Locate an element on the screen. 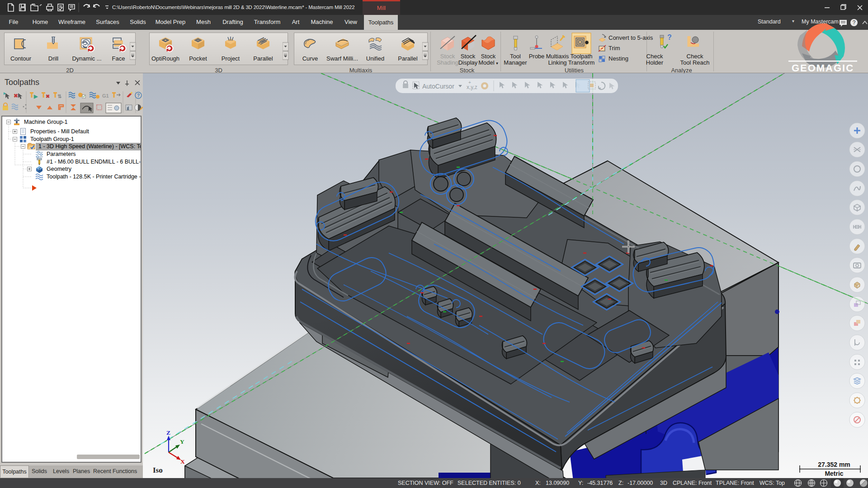  svg-text: Properties - Mill Default is located at coordinates (60, 131).